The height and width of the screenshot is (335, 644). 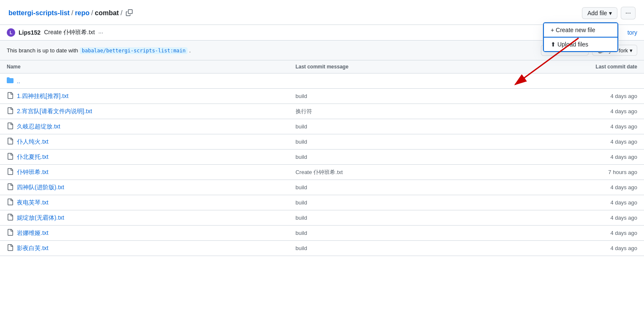 I want to click on table-row: .., so click(x=322, y=81).